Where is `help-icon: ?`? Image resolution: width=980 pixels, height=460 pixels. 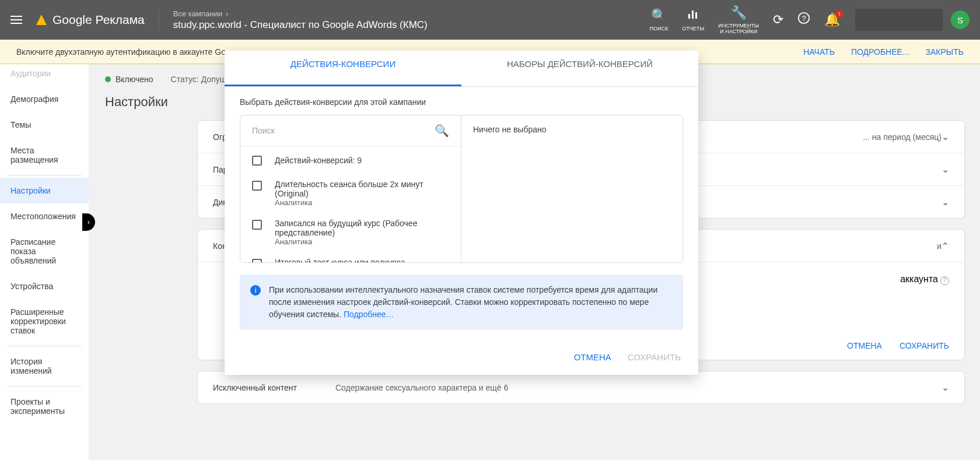
help-icon: ? is located at coordinates (804, 20).